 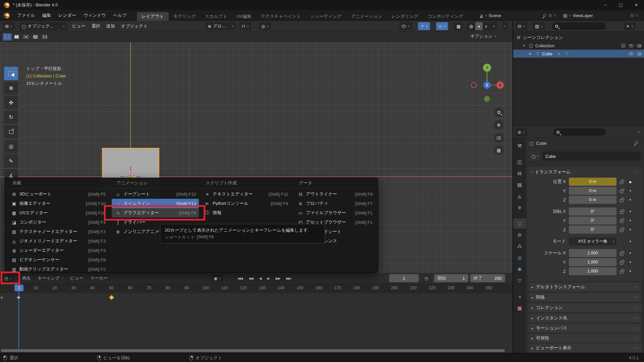 I want to click on value-field-7: 1.000, so click(x=593, y=253).